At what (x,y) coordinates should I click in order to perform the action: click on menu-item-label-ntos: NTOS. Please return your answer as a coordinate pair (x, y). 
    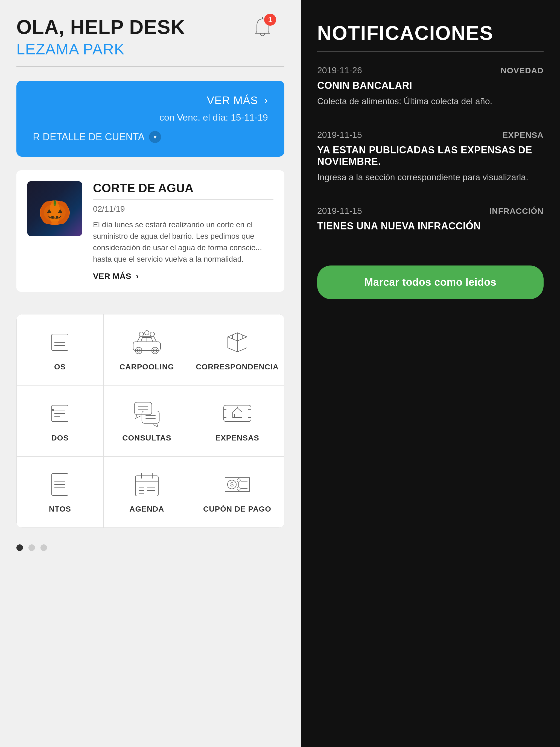
    Looking at the image, I should click on (60, 509).